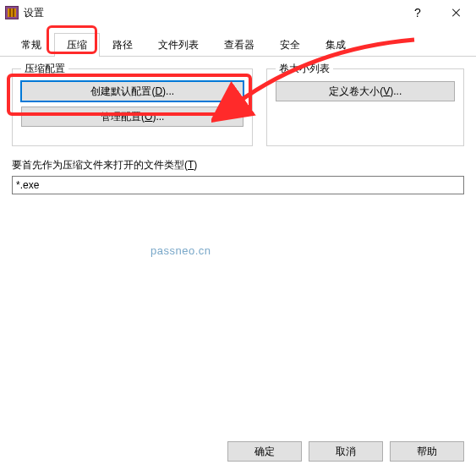 Image resolution: width=476 pixels, height=470 pixels. I want to click on tab-compression: 压缩, so click(77, 45).